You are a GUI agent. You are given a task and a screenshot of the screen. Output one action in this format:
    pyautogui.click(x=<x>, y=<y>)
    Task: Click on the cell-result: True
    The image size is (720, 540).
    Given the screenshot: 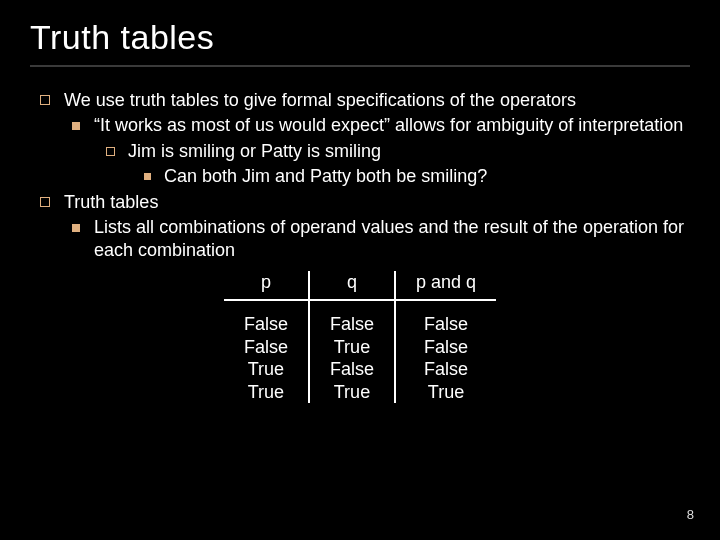 What is the action you would take?
    pyautogui.click(x=446, y=392)
    